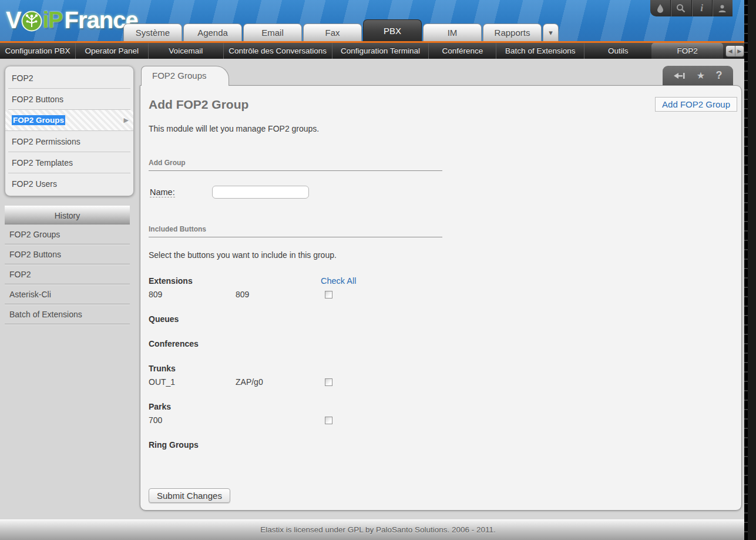  I want to click on table-row: 700, so click(441, 420).